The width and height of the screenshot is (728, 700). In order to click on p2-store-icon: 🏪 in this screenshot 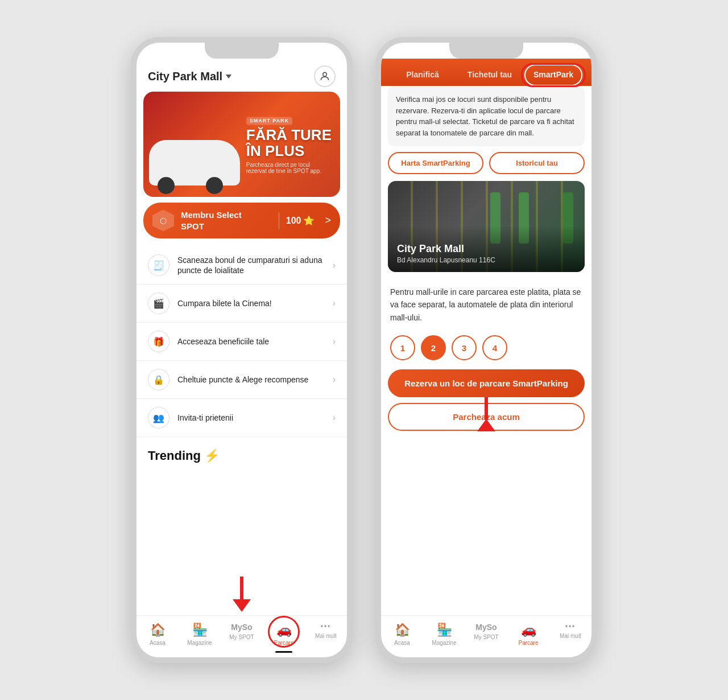, I will do `click(445, 630)`.